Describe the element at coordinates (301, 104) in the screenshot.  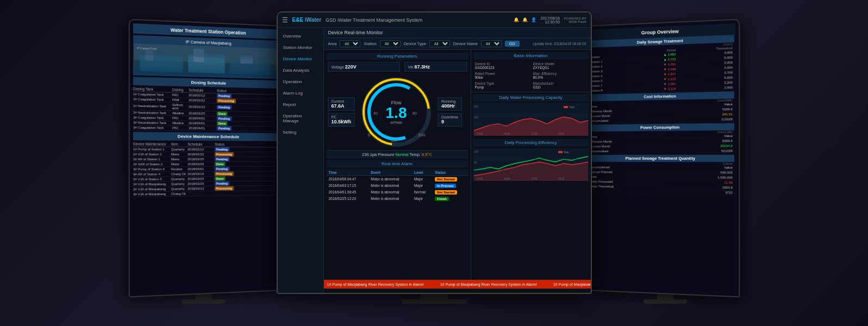
I see `sidebar-item-report: Report` at that location.